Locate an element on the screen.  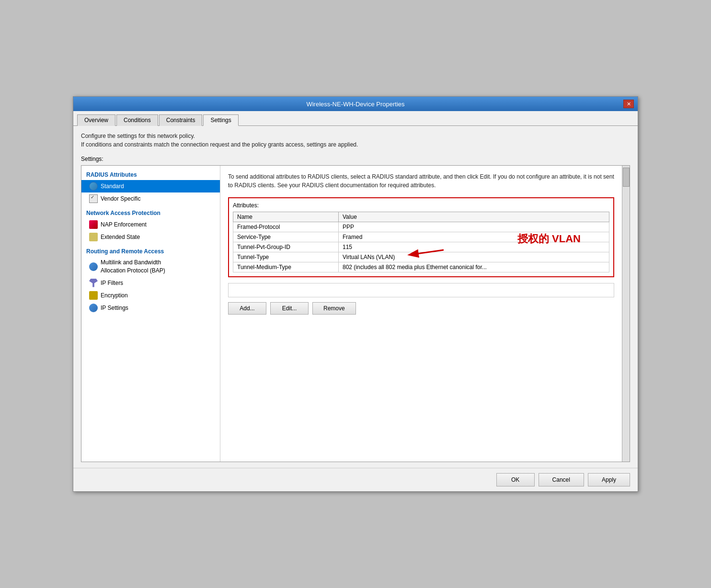
section-radius-attributes: RADIUS Attributes is located at coordinates (150, 175).